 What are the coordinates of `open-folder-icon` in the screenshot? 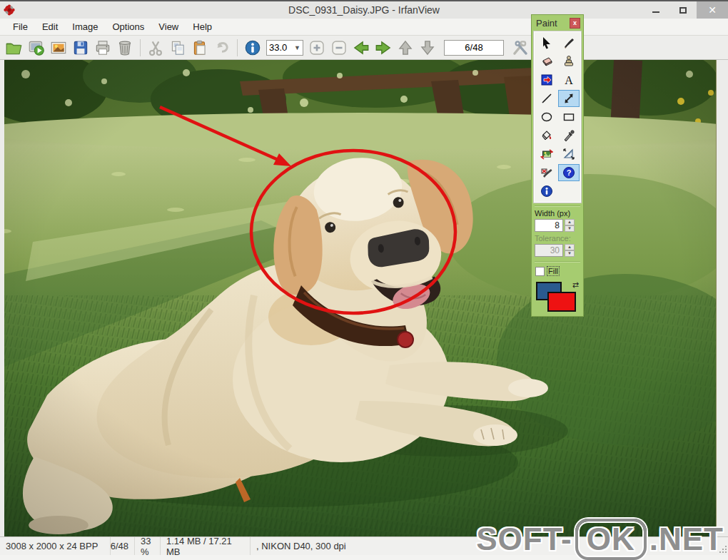 It's located at (14, 48).